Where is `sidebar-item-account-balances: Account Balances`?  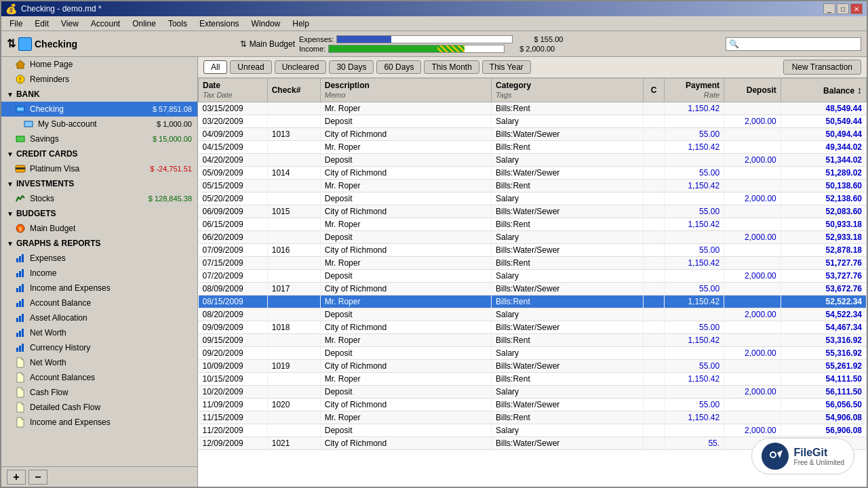
sidebar-item-account-balances: Account Balances is located at coordinates (99, 378).